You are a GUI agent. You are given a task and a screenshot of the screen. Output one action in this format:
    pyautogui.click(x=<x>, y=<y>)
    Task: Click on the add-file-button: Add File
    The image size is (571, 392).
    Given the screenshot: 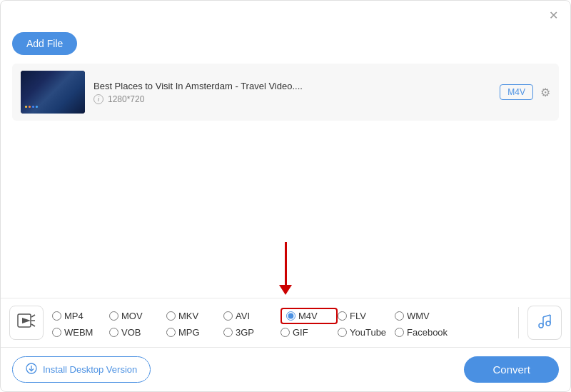 What is the action you would take?
    pyautogui.click(x=44, y=44)
    